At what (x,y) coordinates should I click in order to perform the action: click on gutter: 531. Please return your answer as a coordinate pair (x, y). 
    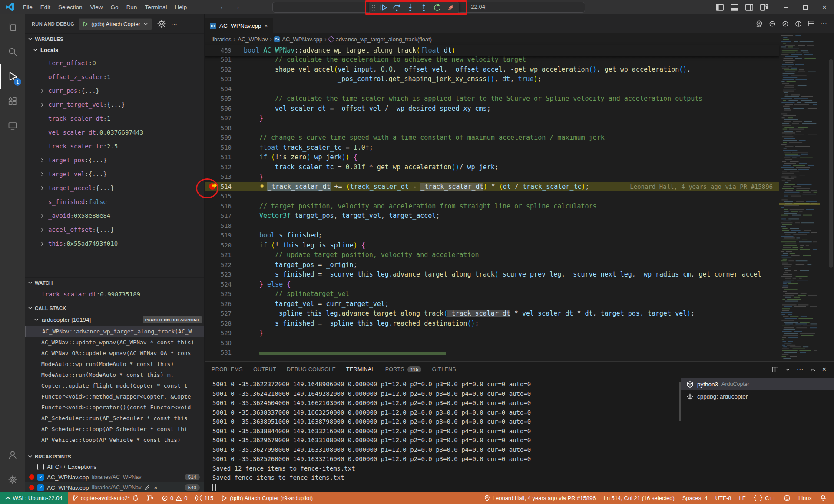
    Looking at the image, I should click on (224, 352).